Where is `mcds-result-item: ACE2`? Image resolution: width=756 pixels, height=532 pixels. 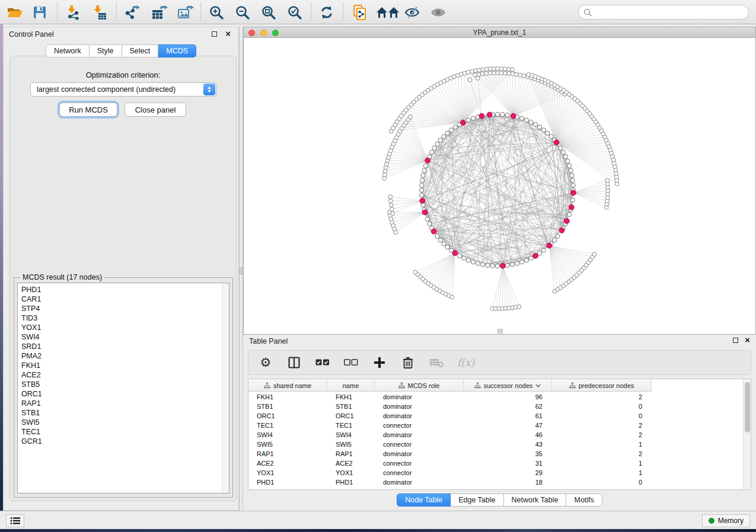 mcds-result-item: ACE2 is located at coordinates (121, 375).